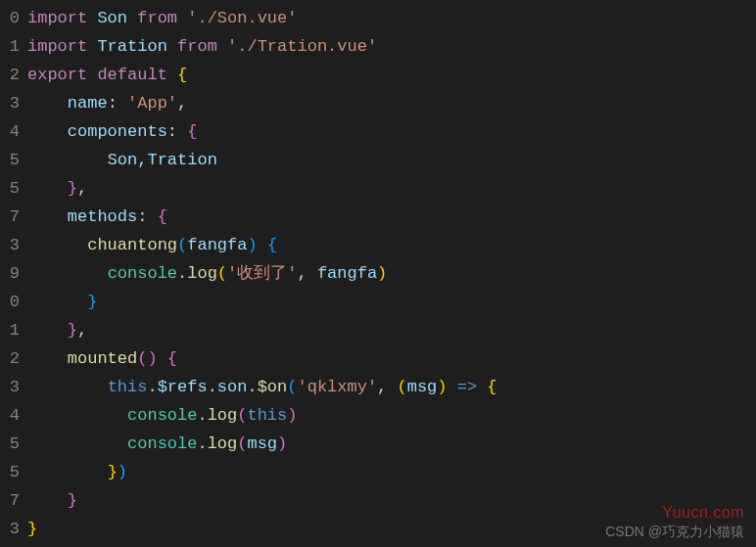 The height and width of the screenshot is (547, 756). Describe the element at coordinates (102, 217) in the screenshot. I see `code-token: methods` at that location.